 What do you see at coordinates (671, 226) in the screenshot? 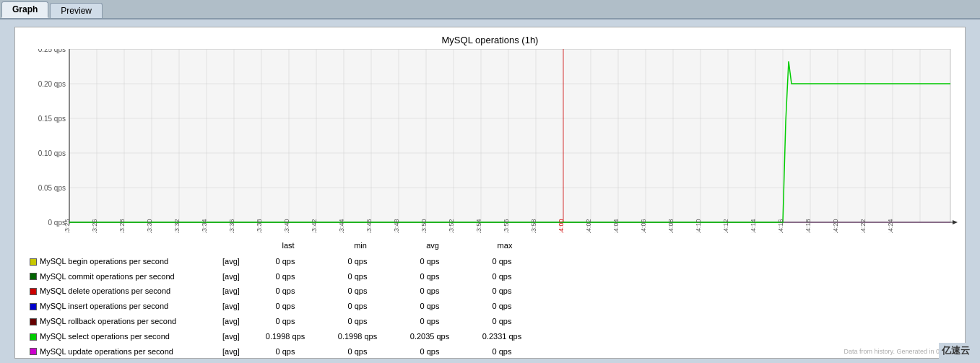
I see `svg-text: 14:08` at bounding box center [671, 226].